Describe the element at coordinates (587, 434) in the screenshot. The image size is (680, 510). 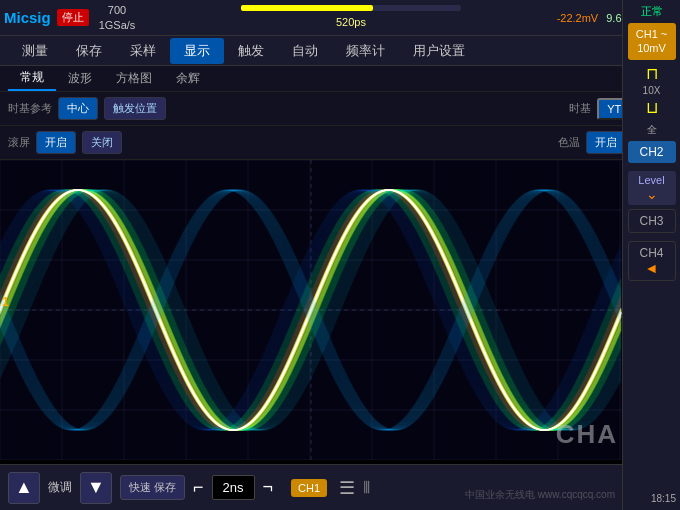
I see `cha-overlay: CHA` at that location.